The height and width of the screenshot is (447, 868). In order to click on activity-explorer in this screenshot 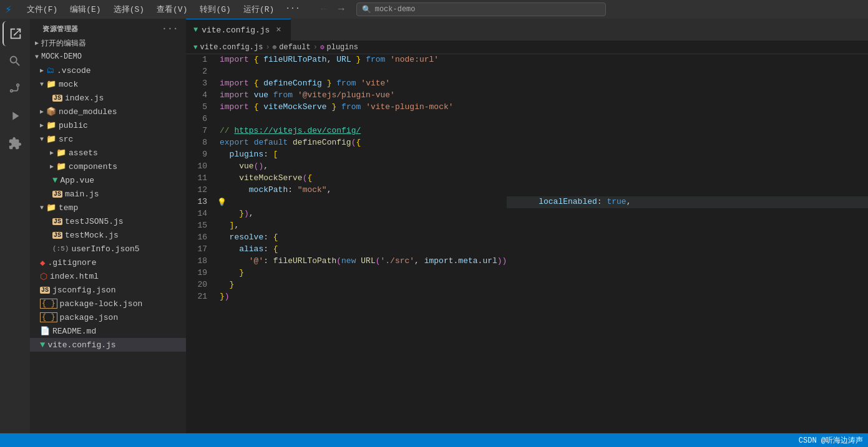, I will do `click(15, 34)`.